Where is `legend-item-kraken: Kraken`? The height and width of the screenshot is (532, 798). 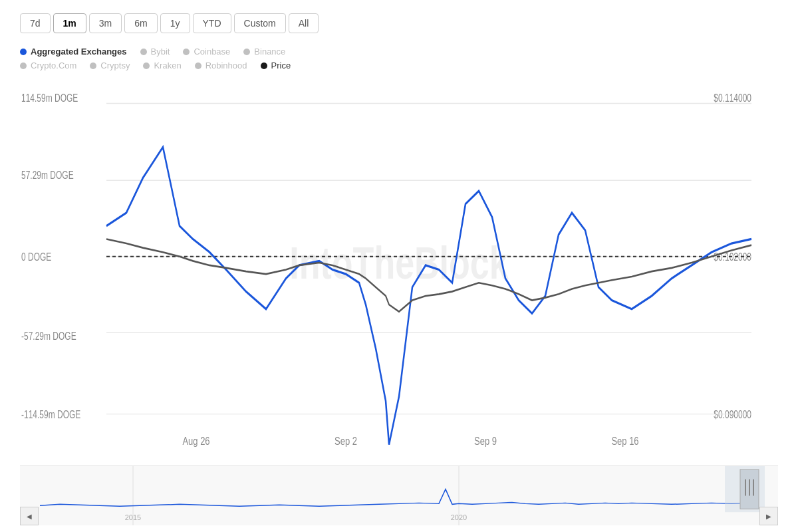
legend-item-kraken: Kraken is located at coordinates (162, 65).